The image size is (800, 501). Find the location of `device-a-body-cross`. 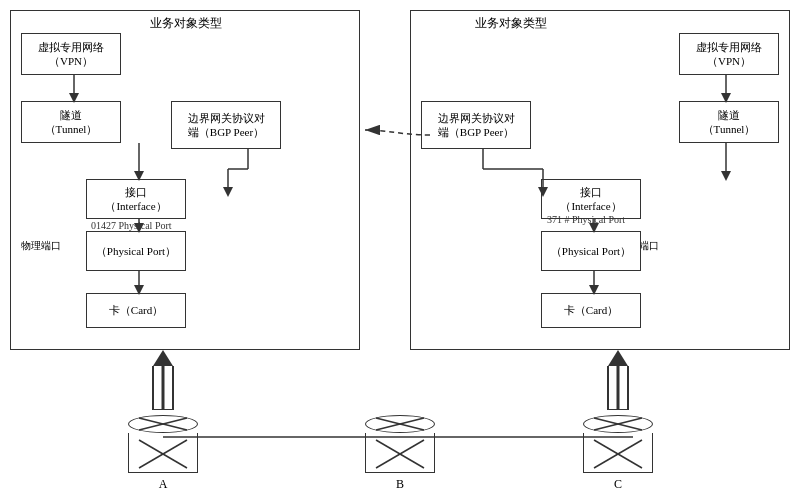

device-a-body-cross is located at coordinates (163, 454).